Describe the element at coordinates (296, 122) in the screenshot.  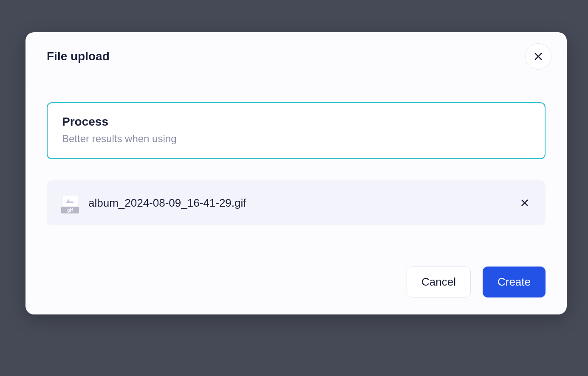
I see `process-card-title: Process` at that location.